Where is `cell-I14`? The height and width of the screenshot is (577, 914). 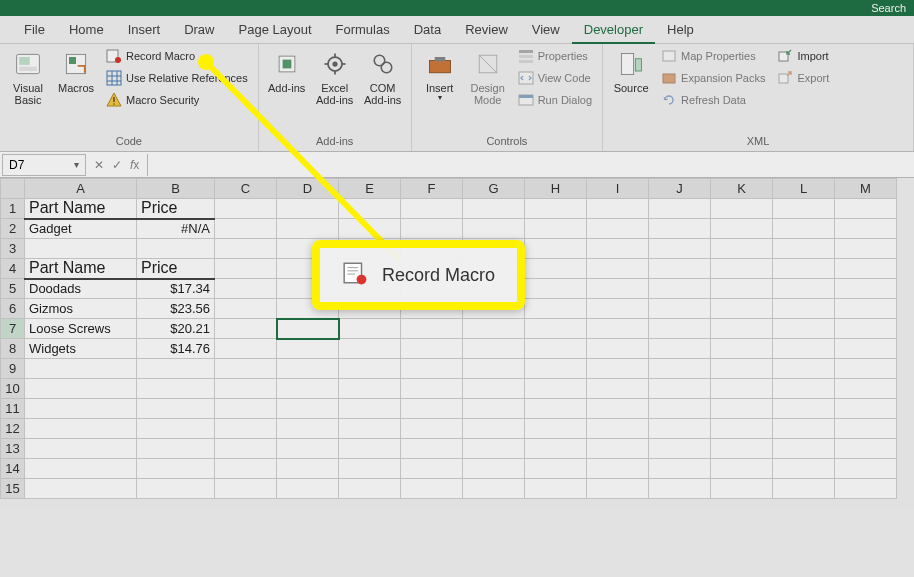 cell-I14 is located at coordinates (618, 469).